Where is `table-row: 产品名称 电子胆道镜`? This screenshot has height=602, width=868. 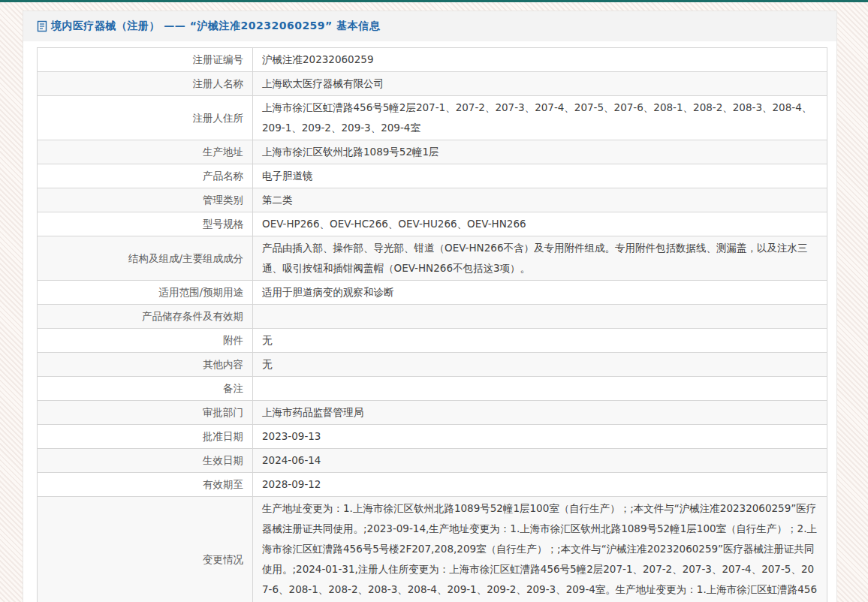
table-row: 产品名称 电子胆道镜 is located at coordinates (432, 176).